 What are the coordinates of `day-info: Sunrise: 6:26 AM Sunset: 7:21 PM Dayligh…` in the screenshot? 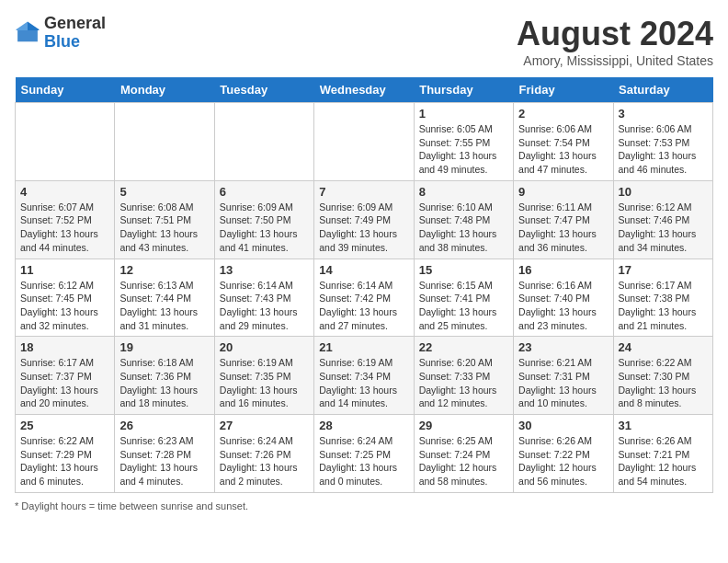 It's located at (664, 462).